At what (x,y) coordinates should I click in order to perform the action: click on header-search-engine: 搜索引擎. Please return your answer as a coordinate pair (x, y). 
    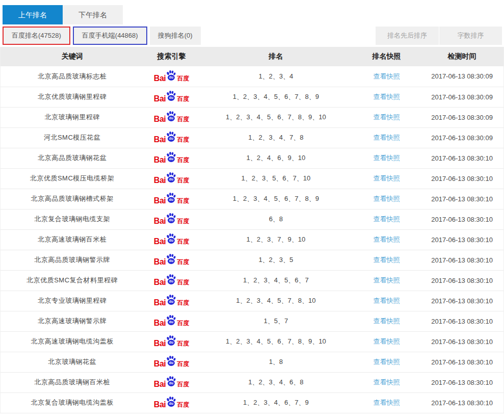
    Looking at the image, I should click on (171, 57).